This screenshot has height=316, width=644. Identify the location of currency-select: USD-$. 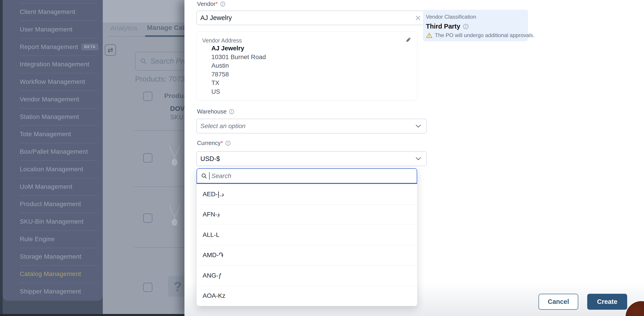
(312, 159).